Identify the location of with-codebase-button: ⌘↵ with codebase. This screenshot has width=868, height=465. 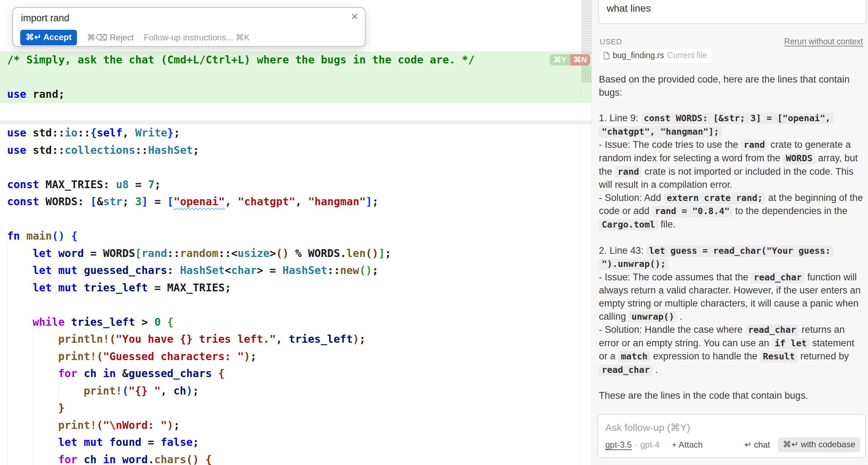
(819, 445).